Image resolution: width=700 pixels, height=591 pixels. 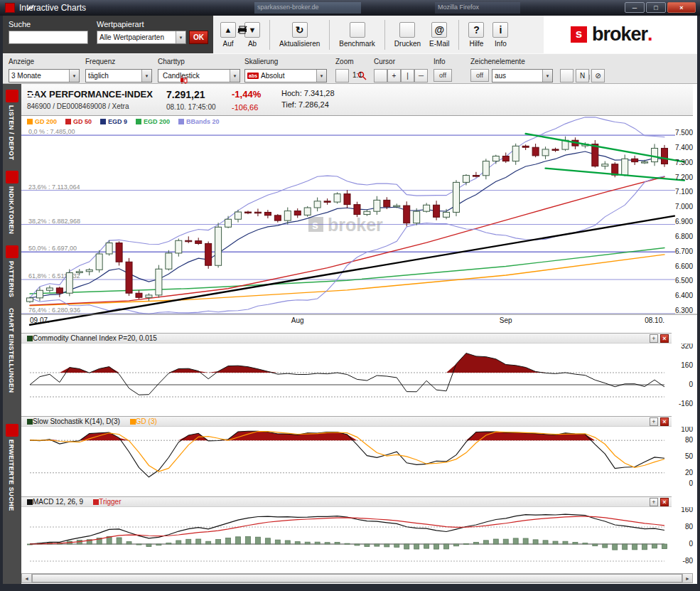 What do you see at coordinates (506, 320) in the screenshot?
I see `svg-text: Sep` at bounding box center [506, 320].